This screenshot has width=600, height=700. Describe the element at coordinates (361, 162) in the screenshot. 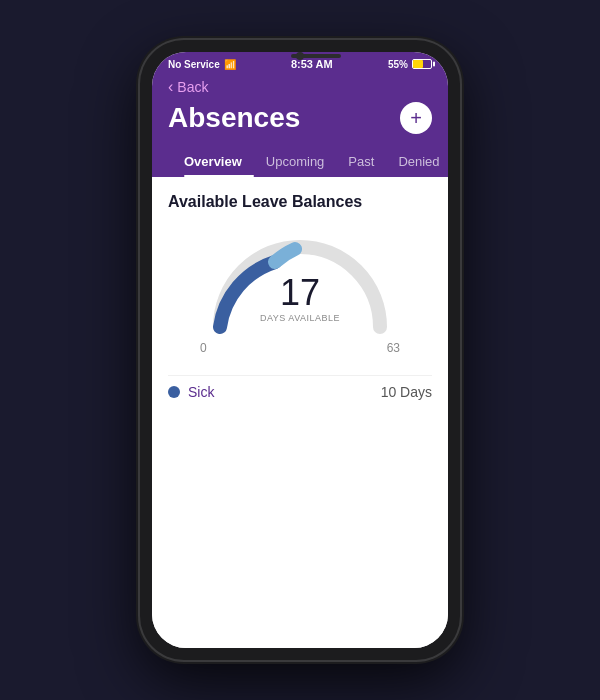

I see `tab-past: Past` at that location.